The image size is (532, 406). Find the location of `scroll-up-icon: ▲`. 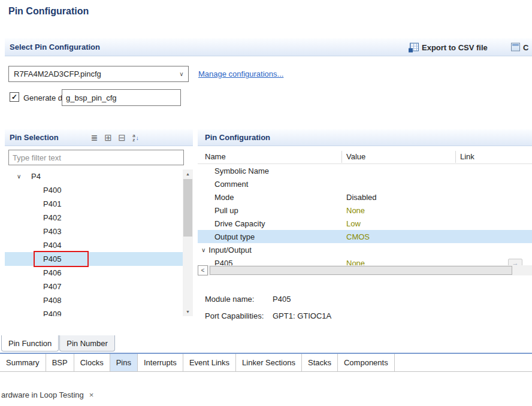

scroll-up-icon: ▲ is located at coordinates (188, 174).